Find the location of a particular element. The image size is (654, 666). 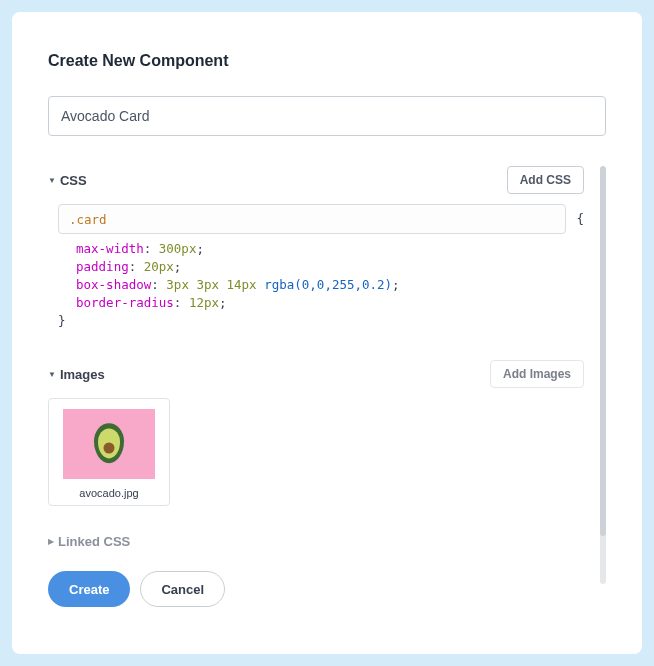

images-section-toggle: ▼ Images is located at coordinates (76, 374).